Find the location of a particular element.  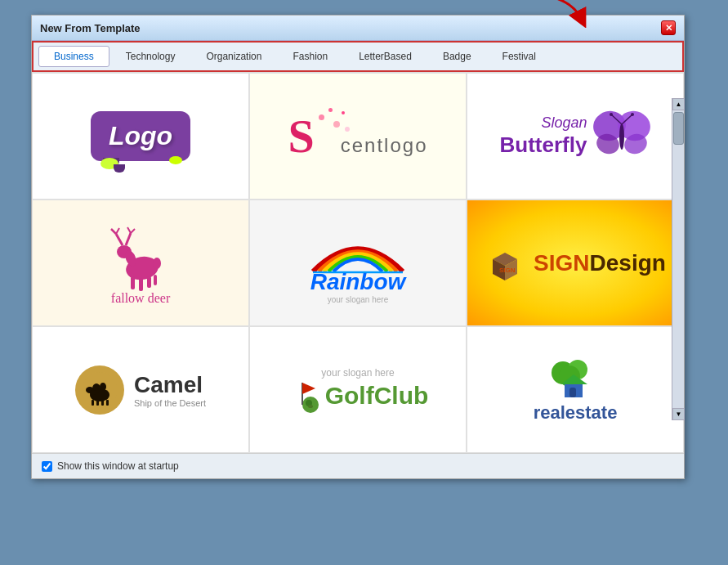

signdesign-box-icon: SIGN is located at coordinates (505, 263).